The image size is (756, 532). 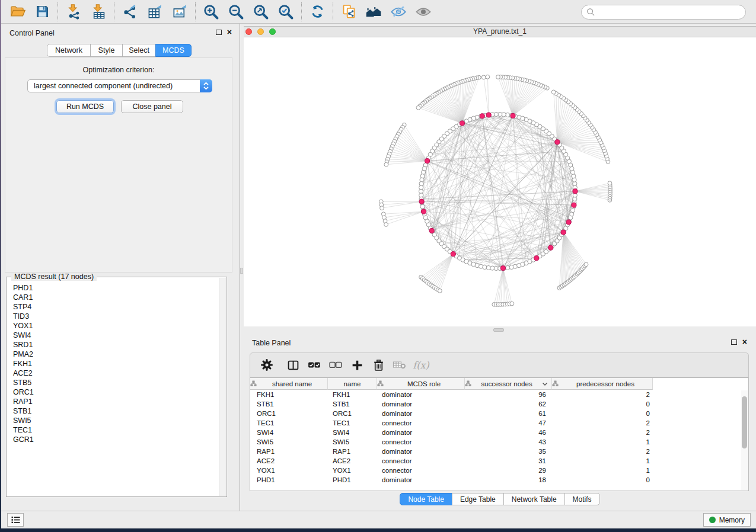 I want to click on column-header-shared-name: shared name, so click(x=289, y=384).